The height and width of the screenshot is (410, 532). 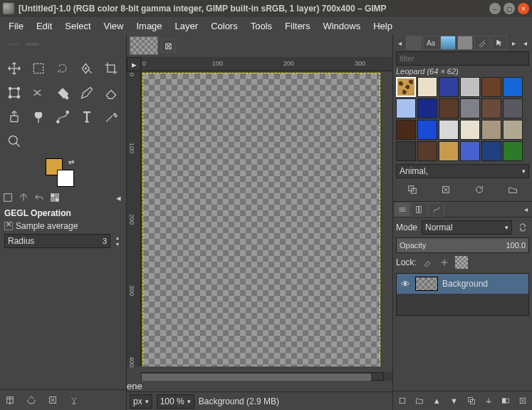 I want to click on menu-file: File, so click(x=16, y=26).